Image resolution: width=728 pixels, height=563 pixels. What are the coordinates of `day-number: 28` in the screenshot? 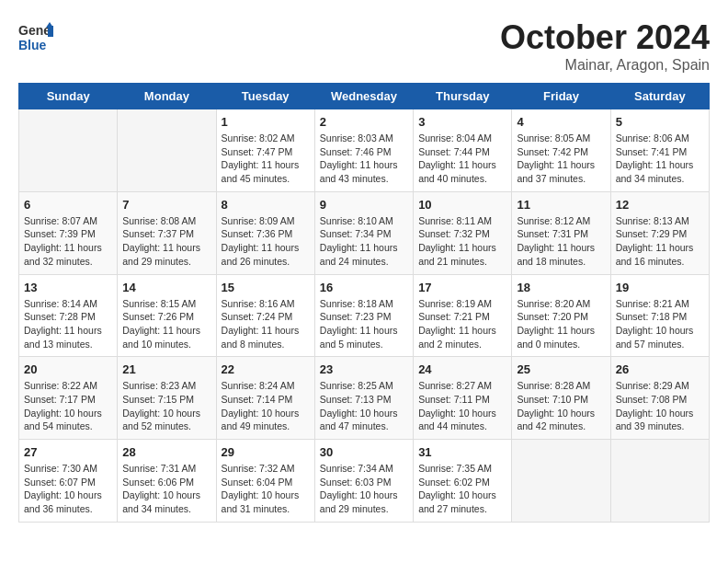 It's located at (166, 453).